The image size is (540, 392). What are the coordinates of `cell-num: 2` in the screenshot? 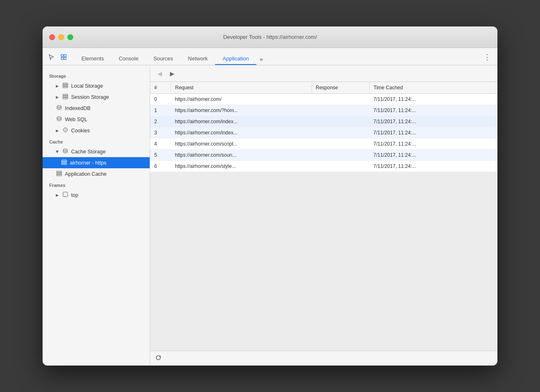 It's located at (160, 122).